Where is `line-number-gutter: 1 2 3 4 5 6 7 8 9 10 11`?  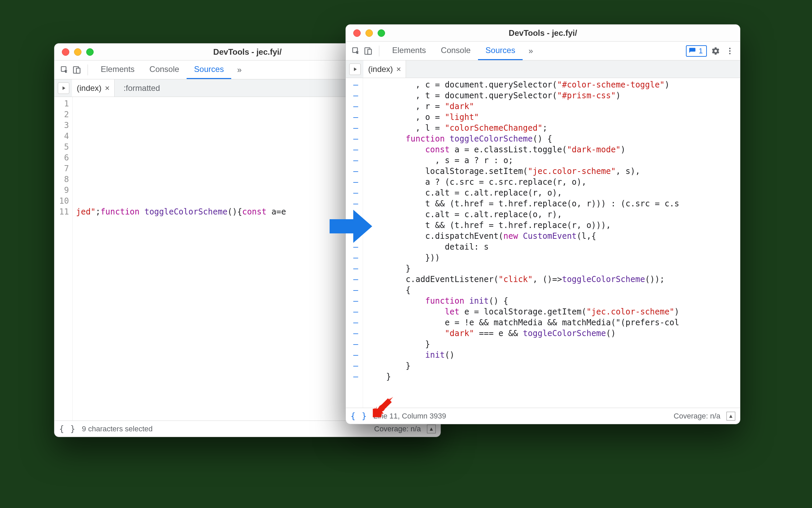
line-number-gutter: 1 2 3 4 5 6 7 8 9 10 11 is located at coordinates (64, 259).